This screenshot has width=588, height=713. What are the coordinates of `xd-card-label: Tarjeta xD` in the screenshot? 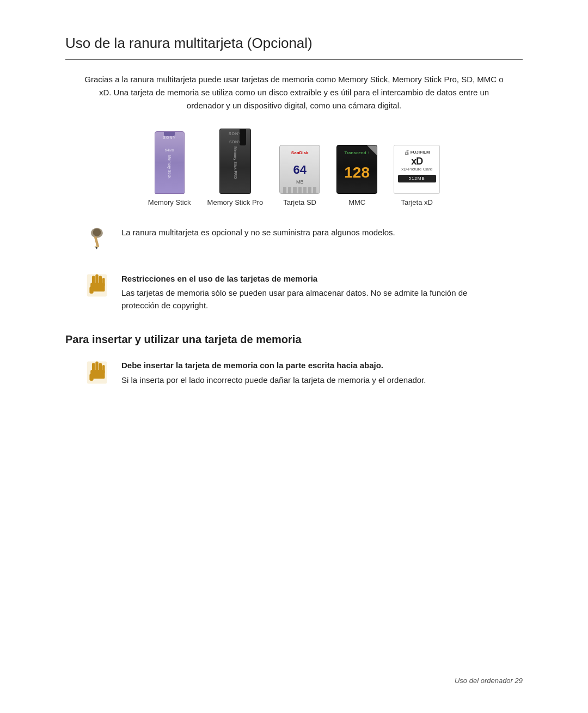 It's located at (417, 203).